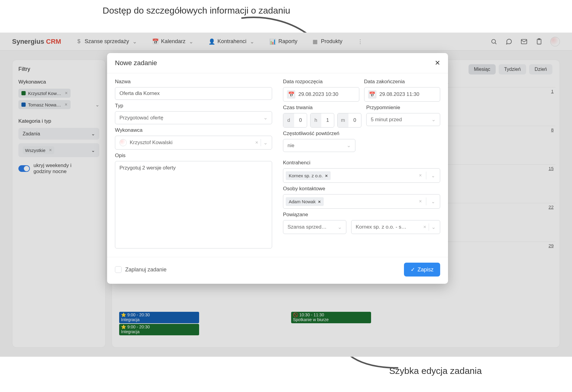  Describe the element at coordinates (319, 145) in the screenshot. I see `select-frequency: nie ⌄` at that location.